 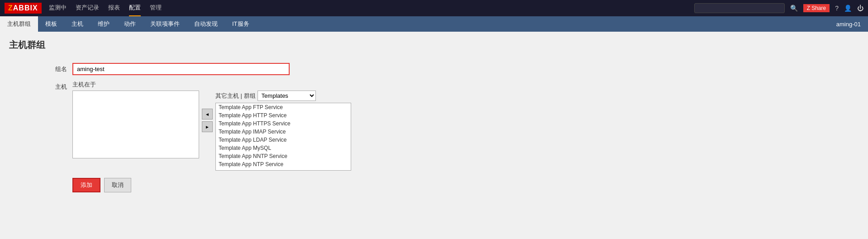 I want to click on nav-reports: 报表, so click(x=114, y=8).